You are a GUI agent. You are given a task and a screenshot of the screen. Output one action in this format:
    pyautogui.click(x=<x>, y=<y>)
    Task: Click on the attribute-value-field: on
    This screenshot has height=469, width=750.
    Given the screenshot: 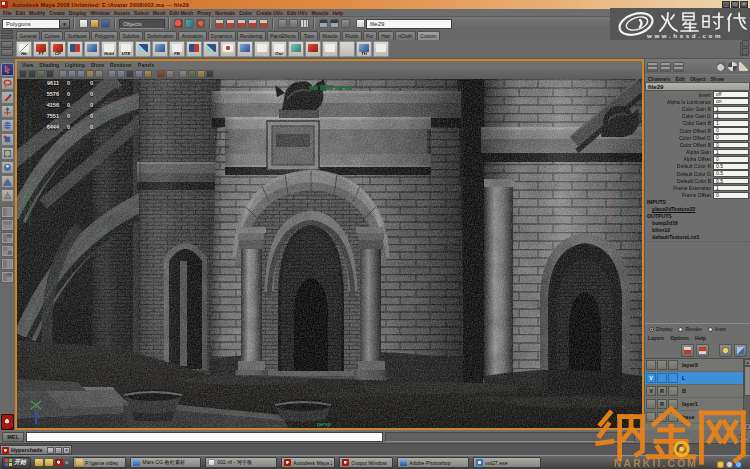 What is the action you would take?
    pyautogui.click(x=731, y=102)
    